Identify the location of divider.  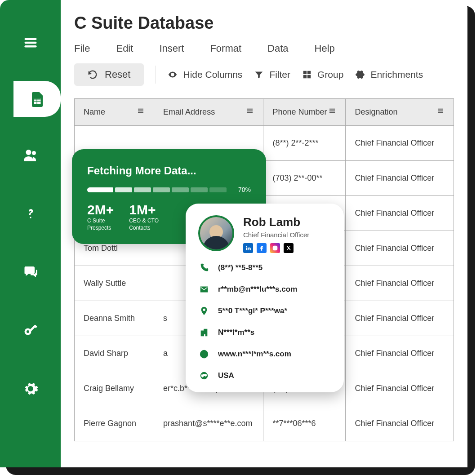
(156, 75).